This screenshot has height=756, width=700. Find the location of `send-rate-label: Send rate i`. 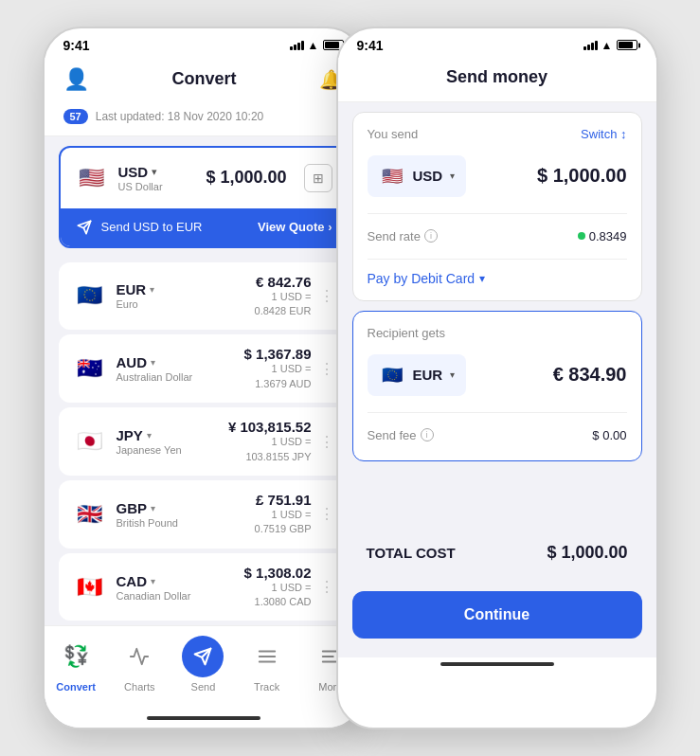

send-rate-label: Send rate i is located at coordinates (403, 237).